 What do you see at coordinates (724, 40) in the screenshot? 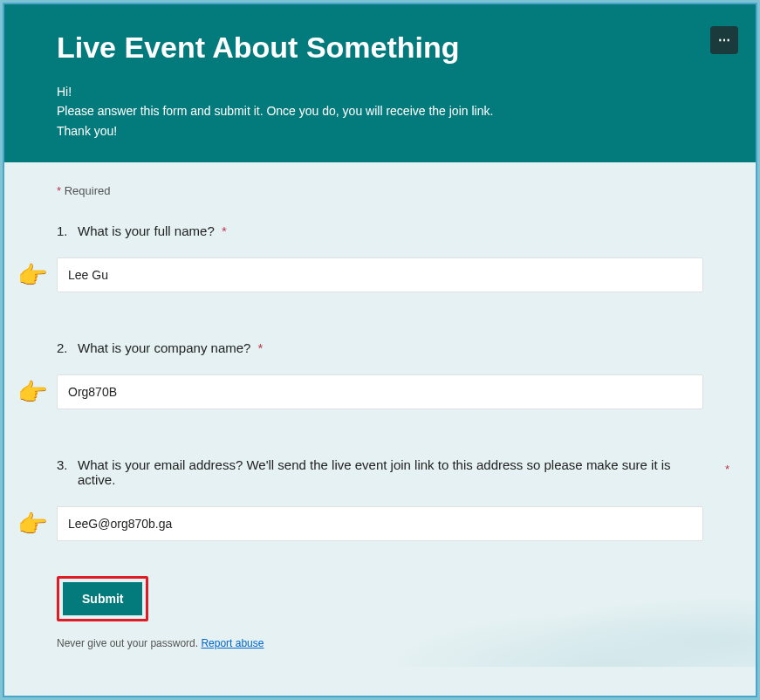
I see `more-options-button: ⋯` at bounding box center [724, 40].